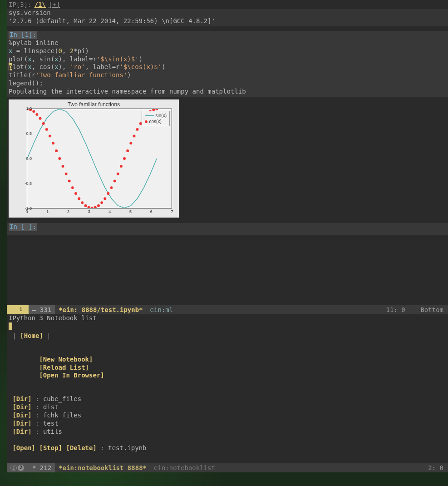  What do you see at coordinates (110, 212) in the screenshot?
I see `x-tick: 4` at bounding box center [110, 212].